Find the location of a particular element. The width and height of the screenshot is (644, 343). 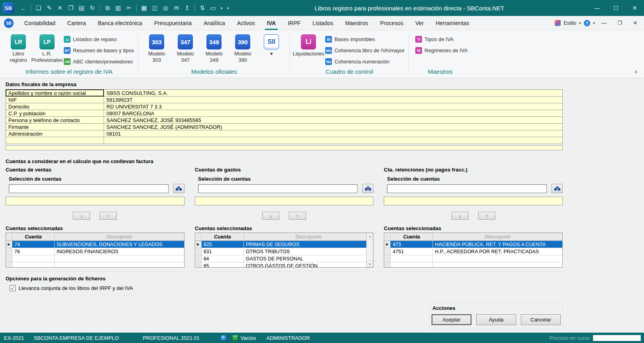

mdi-restore-button: ❐ is located at coordinates (620, 23).